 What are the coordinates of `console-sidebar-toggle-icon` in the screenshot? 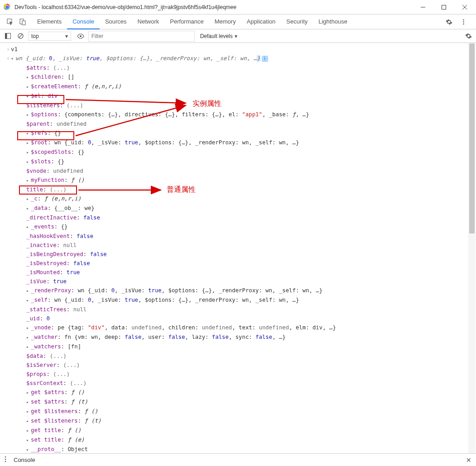 It's located at (8, 36).